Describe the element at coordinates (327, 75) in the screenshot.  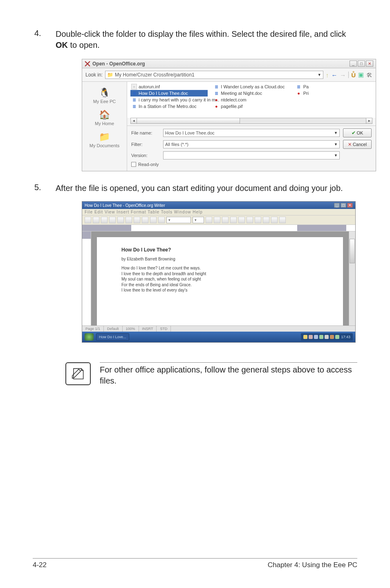
I see `up-one-level-icon: ↑` at that location.